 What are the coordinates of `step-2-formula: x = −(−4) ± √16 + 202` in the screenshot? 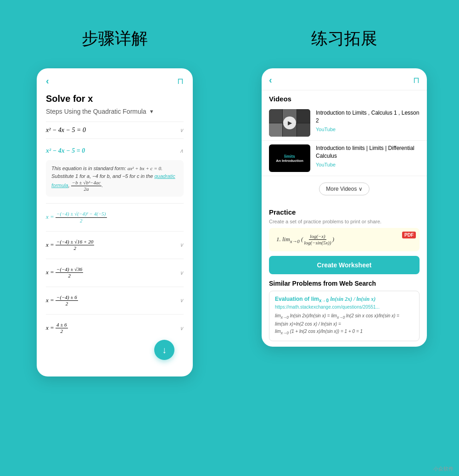 It's located at (70, 245).